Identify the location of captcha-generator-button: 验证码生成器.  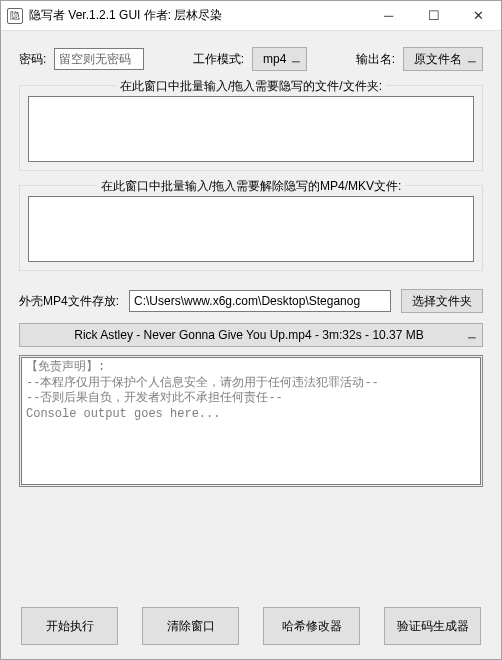
(432, 626).